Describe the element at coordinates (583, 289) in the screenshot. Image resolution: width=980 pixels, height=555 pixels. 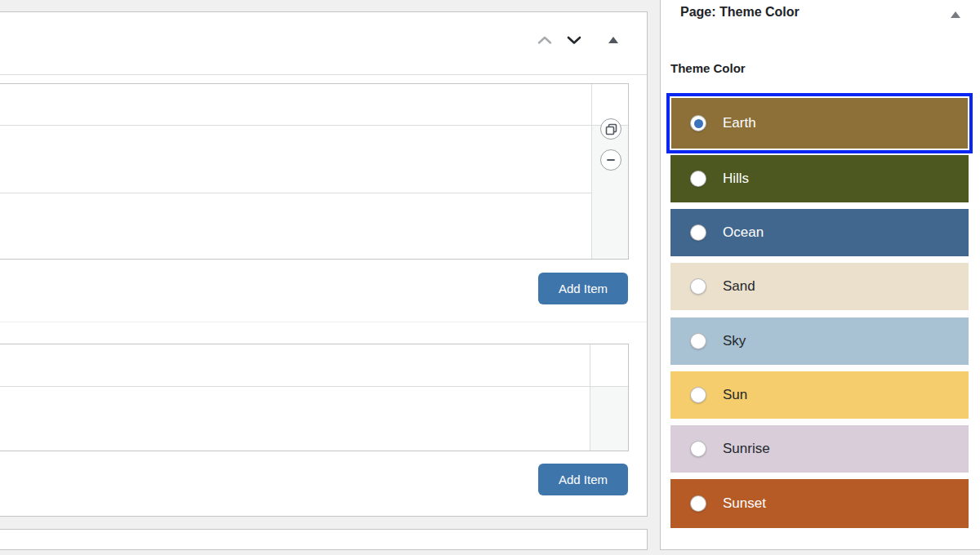
I see `add-item-button-1: Add Item` at that location.